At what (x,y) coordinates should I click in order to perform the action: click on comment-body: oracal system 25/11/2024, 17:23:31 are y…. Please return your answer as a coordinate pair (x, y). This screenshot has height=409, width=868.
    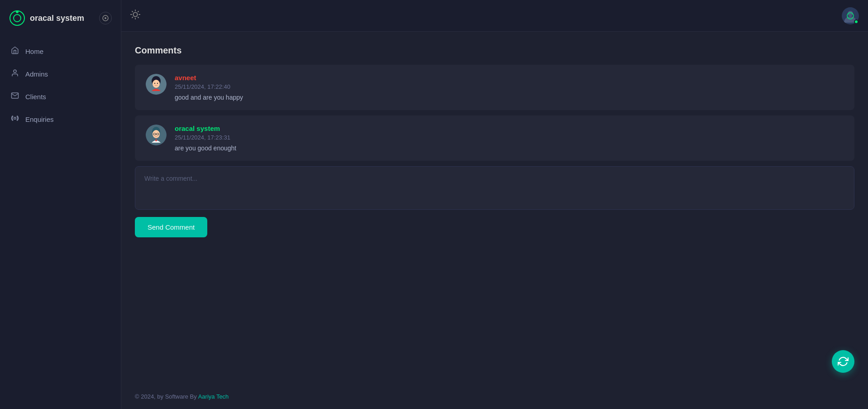
    Looking at the image, I should click on (205, 138).